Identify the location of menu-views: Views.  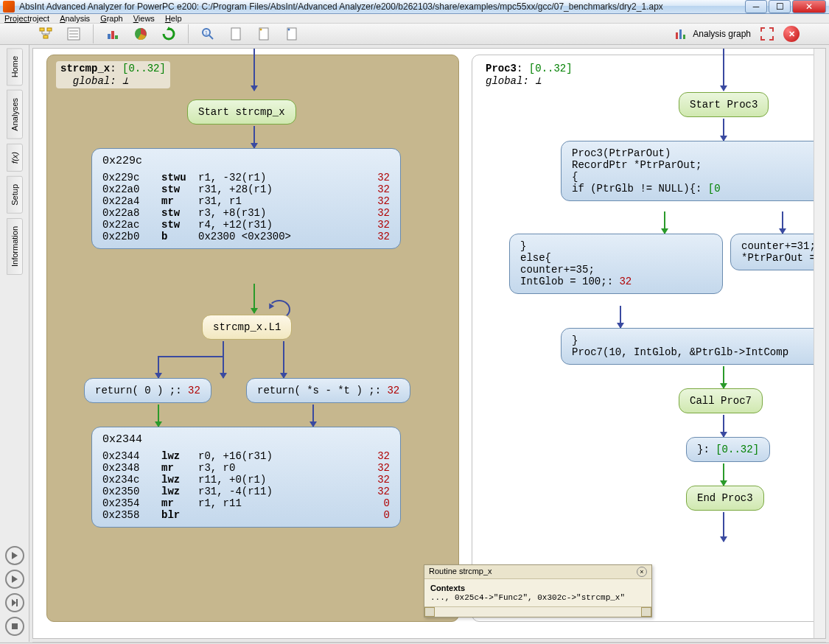
(144, 18).